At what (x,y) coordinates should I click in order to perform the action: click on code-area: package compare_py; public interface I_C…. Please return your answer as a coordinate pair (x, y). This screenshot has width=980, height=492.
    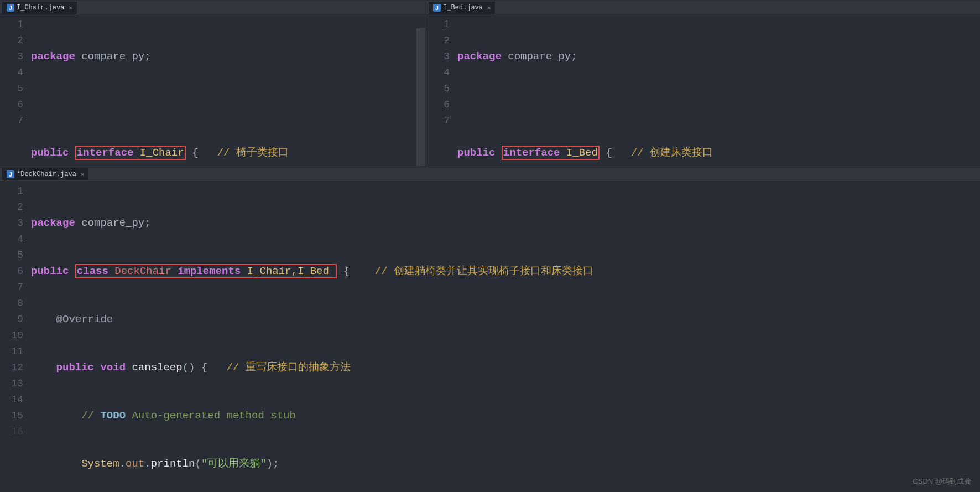
    Looking at the image, I should click on (227, 90).